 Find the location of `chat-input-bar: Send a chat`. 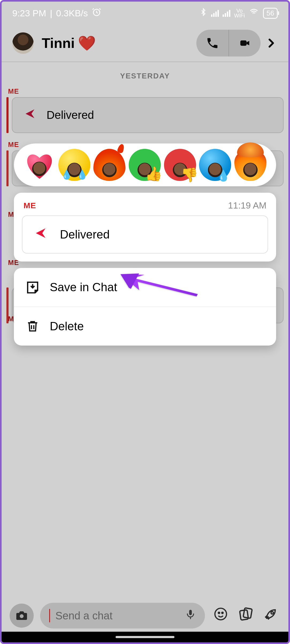

chat-input-bar: Send a chat is located at coordinates (145, 616).